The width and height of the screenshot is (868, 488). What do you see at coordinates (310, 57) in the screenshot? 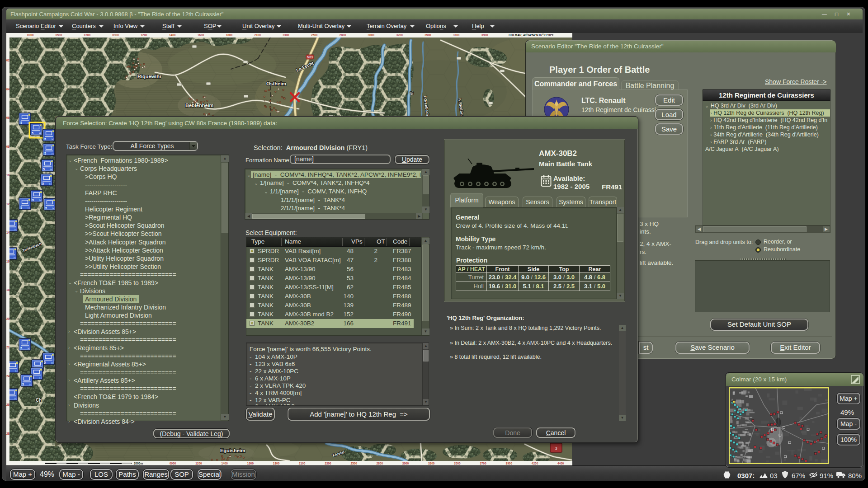
I see `svg-text: N83` at bounding box center [310, 57].